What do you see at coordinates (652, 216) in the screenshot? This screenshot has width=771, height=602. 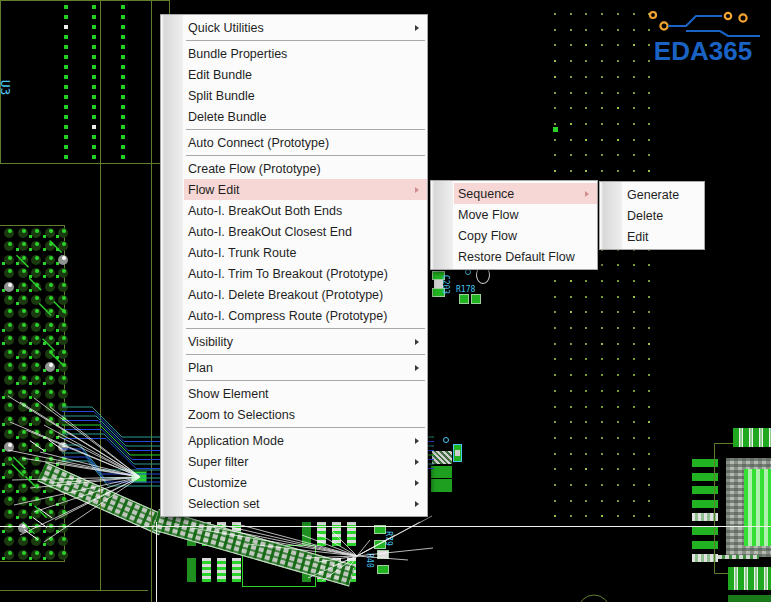 I see `sequence-submenu: GenerateDeleteEdit` at bounding box center [652, 216].